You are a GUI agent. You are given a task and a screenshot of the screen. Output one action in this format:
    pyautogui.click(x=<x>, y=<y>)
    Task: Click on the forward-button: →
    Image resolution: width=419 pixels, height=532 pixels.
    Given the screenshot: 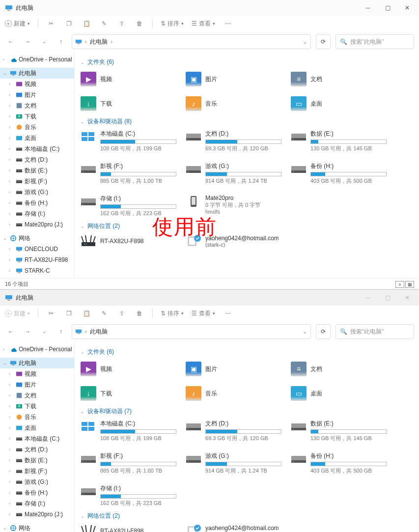 What is the action you would take?
    pyautogui.click(x=28, y=332)
    